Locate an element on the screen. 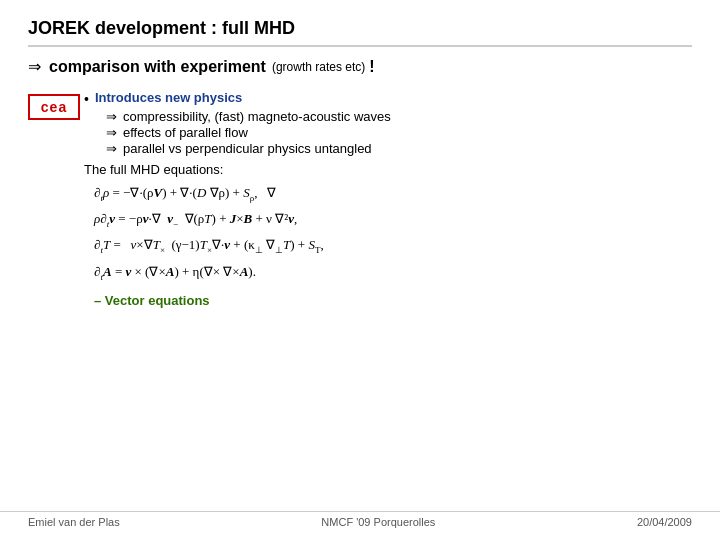  sub-bullet-text-2: effects of parallel flow is located at coordinates (186, 132).